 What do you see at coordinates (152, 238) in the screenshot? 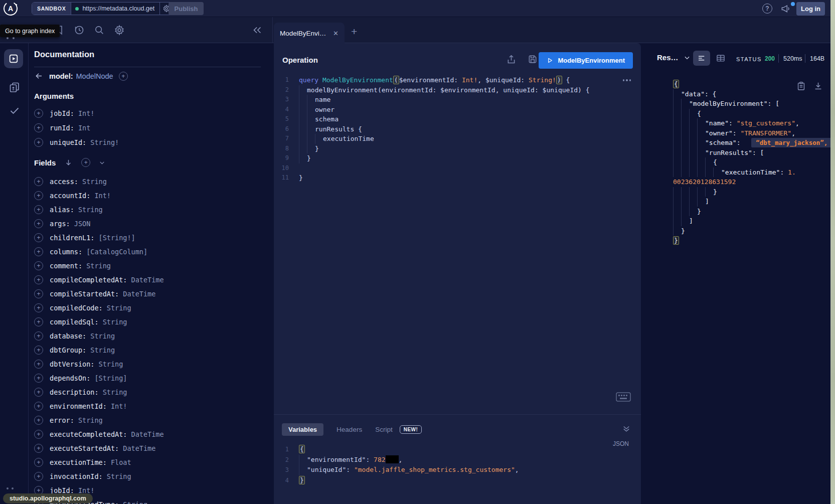
I see `field-row: +childrenL1: [String!]` at bounding box center [152, 238].